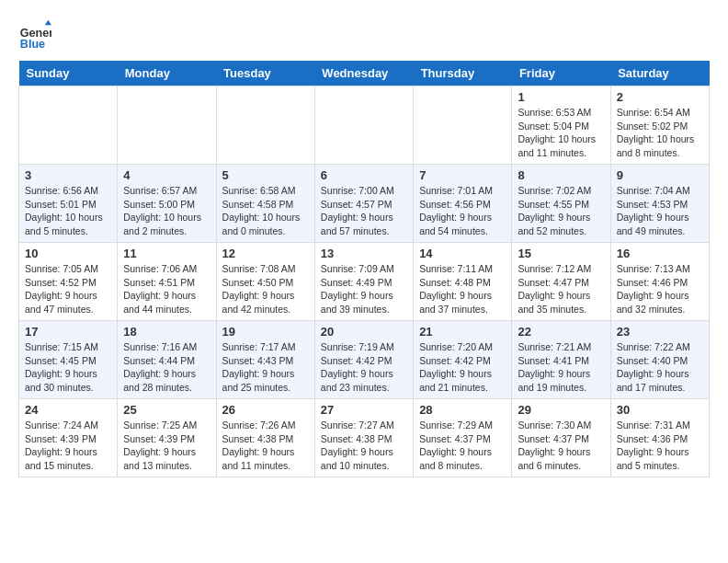  What do you see at coordinates (266, 410) in the screenshot?
I see `day-number: 26` at bounding box center [266, 410].